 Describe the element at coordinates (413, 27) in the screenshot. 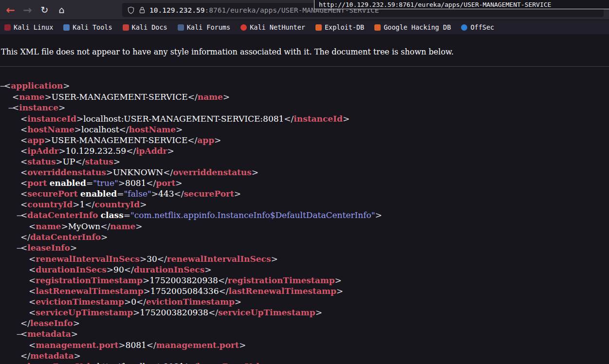

I see `bookmark-item: Google Hacking DB` at that location.